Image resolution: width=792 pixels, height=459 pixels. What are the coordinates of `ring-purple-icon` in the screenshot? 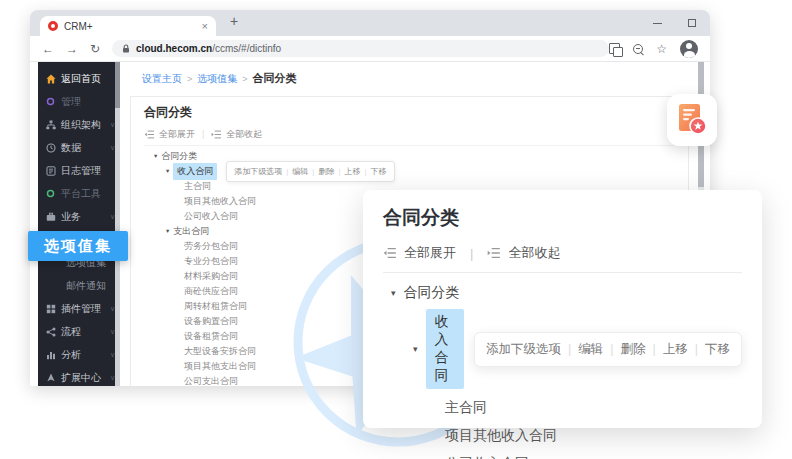 It's located at (50, 102).